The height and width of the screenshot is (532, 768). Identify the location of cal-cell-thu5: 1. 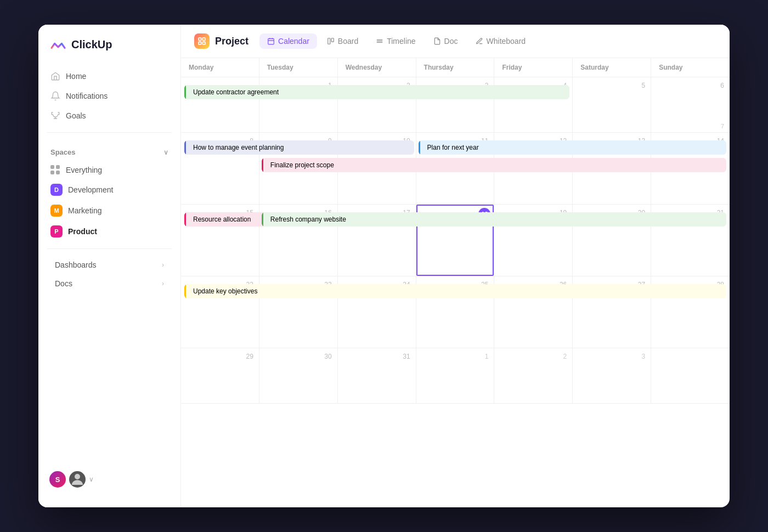
(455, 376).